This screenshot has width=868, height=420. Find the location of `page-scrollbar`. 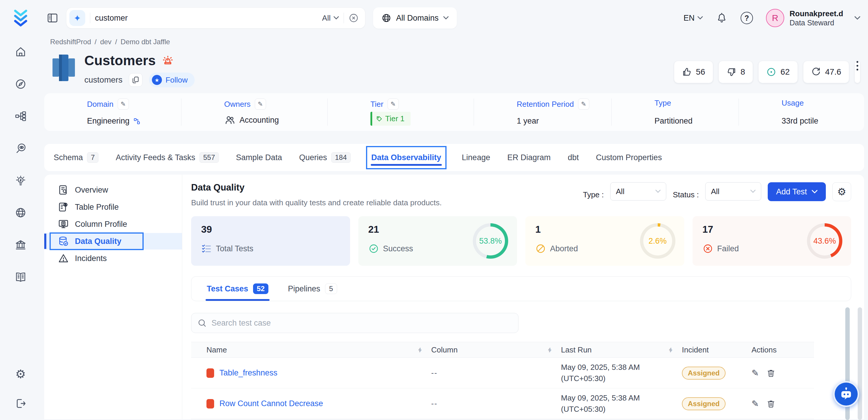

page-scrollbar is located at coordinates (860, 364).